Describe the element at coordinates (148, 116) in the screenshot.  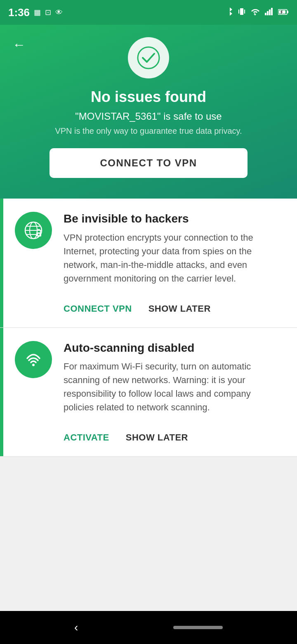
I see `hero-subtitle: "MOVISTAR_5361" is safe to use` at that location.